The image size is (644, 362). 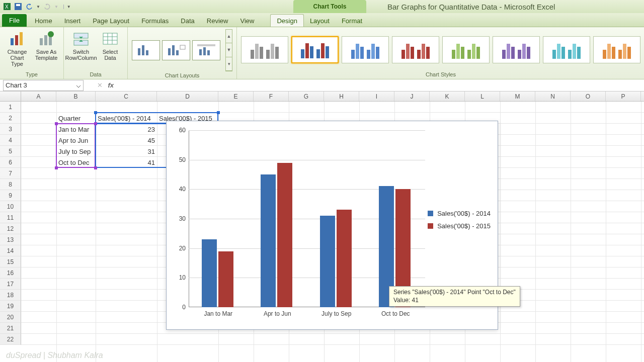 I want to click on column-header-J: J, so click(x=412, y=97).